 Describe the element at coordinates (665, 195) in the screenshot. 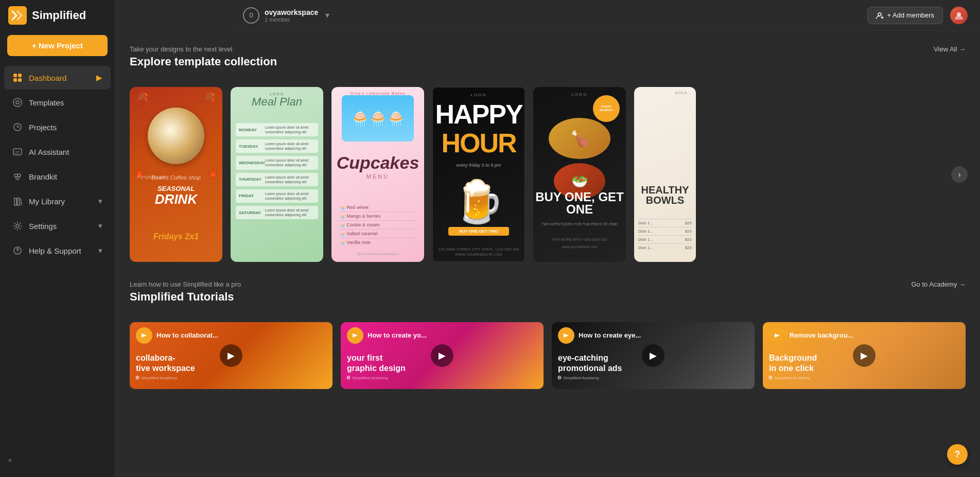

I see `healthy-title: HEALTHYBOWLS` at that location.